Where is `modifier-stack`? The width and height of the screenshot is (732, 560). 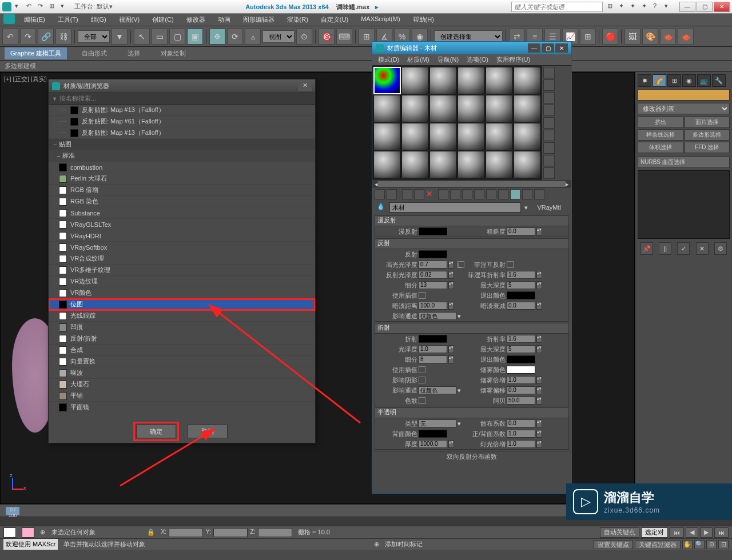 modifier-stack is located at coordinates (684, 205).